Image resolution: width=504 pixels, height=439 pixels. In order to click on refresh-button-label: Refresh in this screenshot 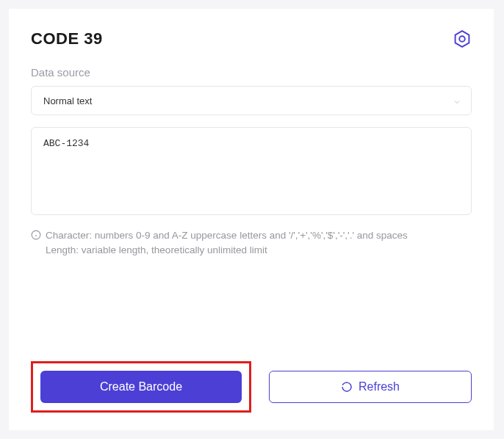, I will do `click(379, 387)`.